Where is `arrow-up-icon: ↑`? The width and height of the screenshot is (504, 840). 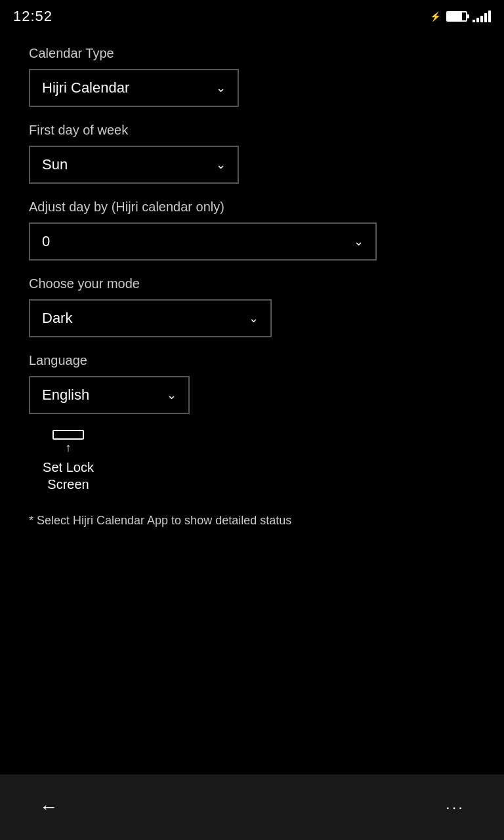 arrow-up-icon: ↑ is located at coordinates (68, 448).